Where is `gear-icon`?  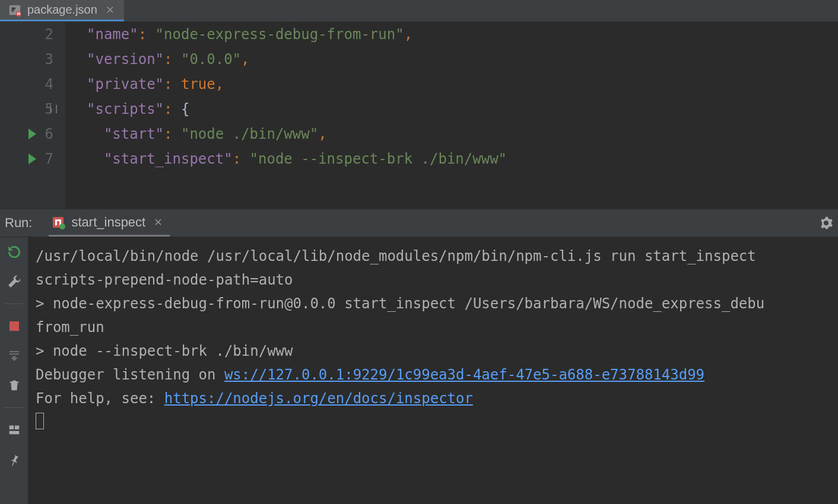
gear-icon is located at coordinates (826, 223).